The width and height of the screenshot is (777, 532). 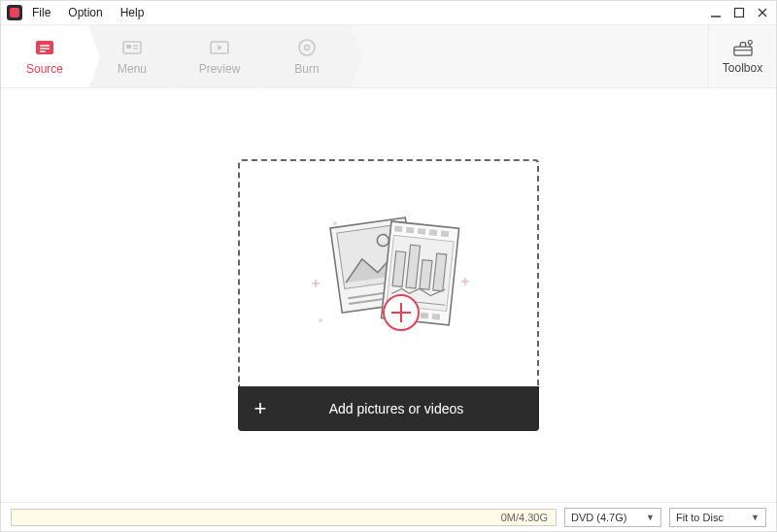 What do you see at coordinates (220, 56) in the screenshot?
I see `step-preview: Preview` at bounding box center [220, 56].